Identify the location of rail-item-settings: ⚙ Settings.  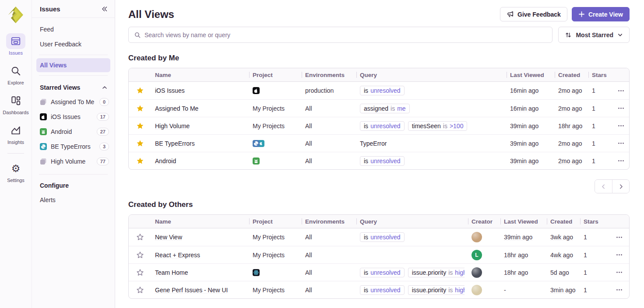
(16, 172).